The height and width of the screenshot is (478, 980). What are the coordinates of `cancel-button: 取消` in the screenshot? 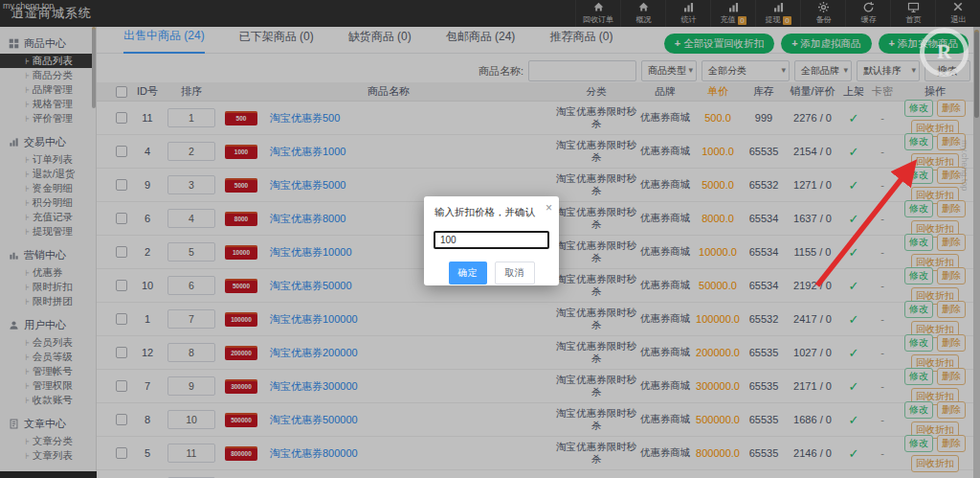 It's located at (515, 273).